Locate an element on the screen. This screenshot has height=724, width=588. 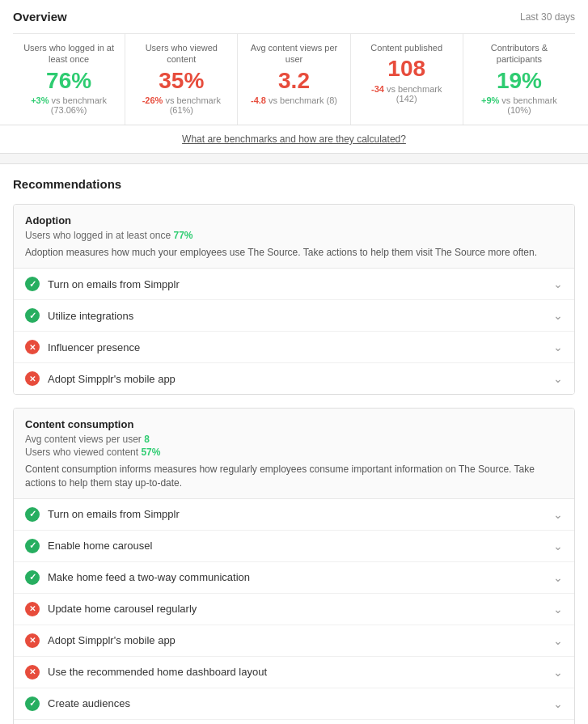
stat-label: Avg content views per user is located at coordinates (294, 53).